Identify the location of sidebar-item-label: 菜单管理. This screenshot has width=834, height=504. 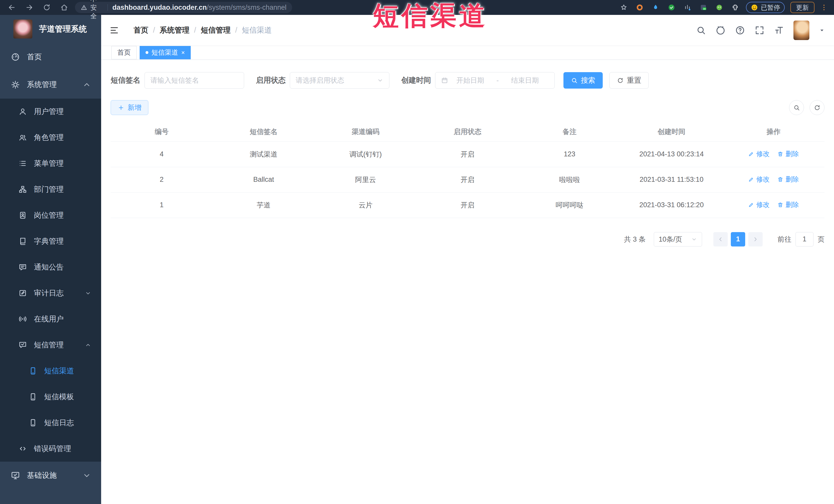
(49, 163).